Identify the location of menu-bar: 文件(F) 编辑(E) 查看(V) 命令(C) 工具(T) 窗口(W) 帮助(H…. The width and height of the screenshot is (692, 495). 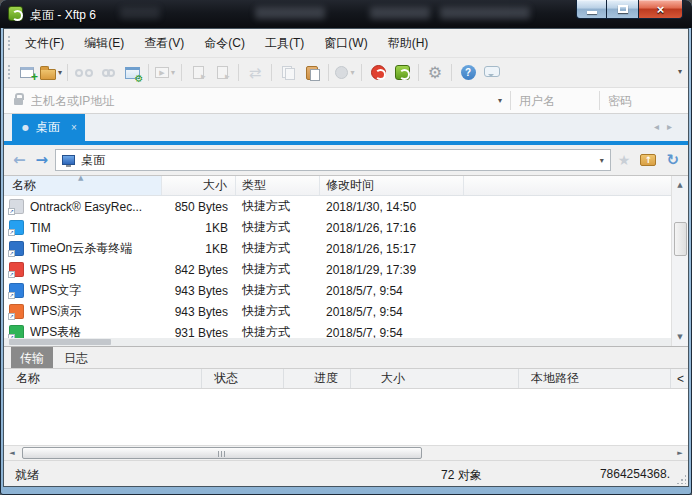
(346, 43).